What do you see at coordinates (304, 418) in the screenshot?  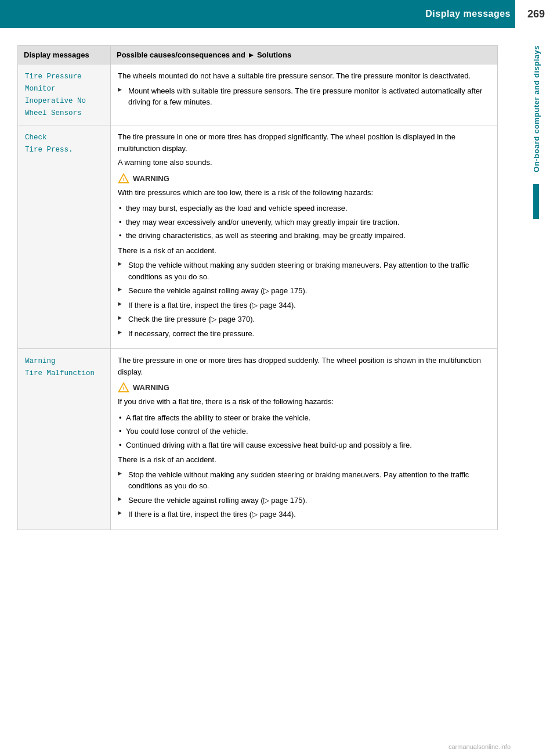 I see `bullet-item: A flat tire affects the ability to steer…` at bounding box center [304, 418].